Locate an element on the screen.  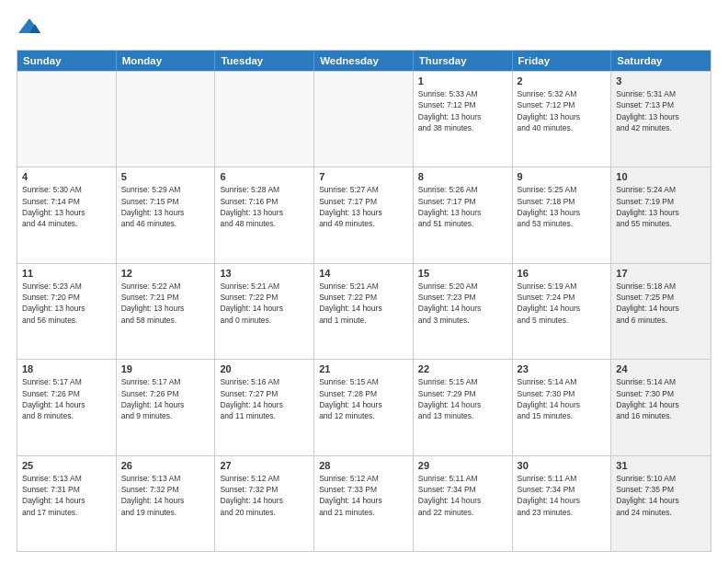
calendar-cell-16: 16Sunrise: 5:19 AM Sunset: 7:24 PM Dayli… is located at coordinates (563, 311).